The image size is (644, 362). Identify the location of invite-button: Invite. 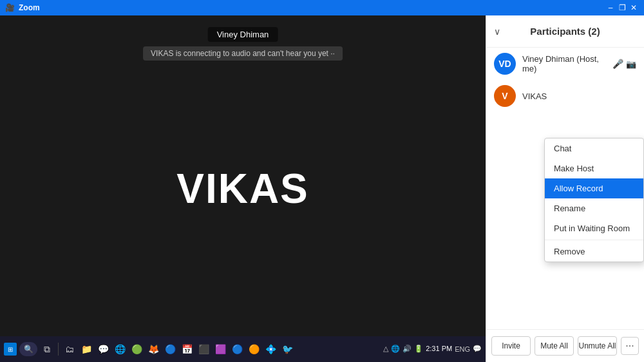
(511, 346).